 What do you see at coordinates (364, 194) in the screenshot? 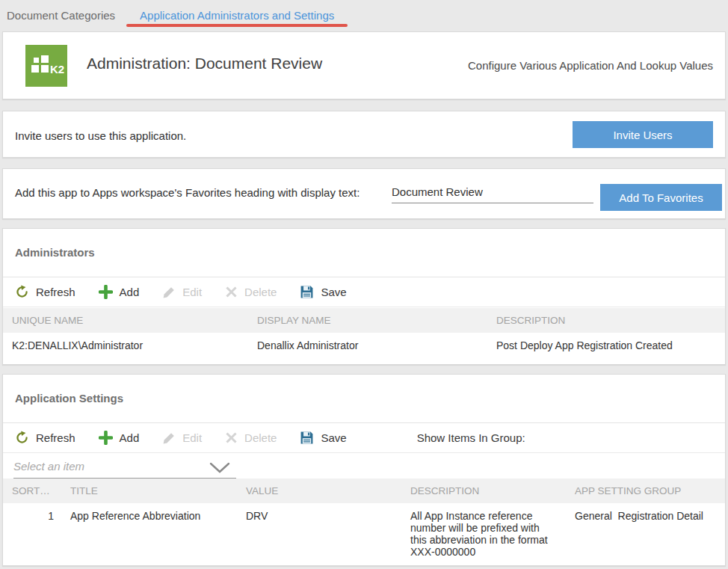
I see `favorites-panel: Add this app to Apps workspace's Favorit…` at bounding box center [364, 194].